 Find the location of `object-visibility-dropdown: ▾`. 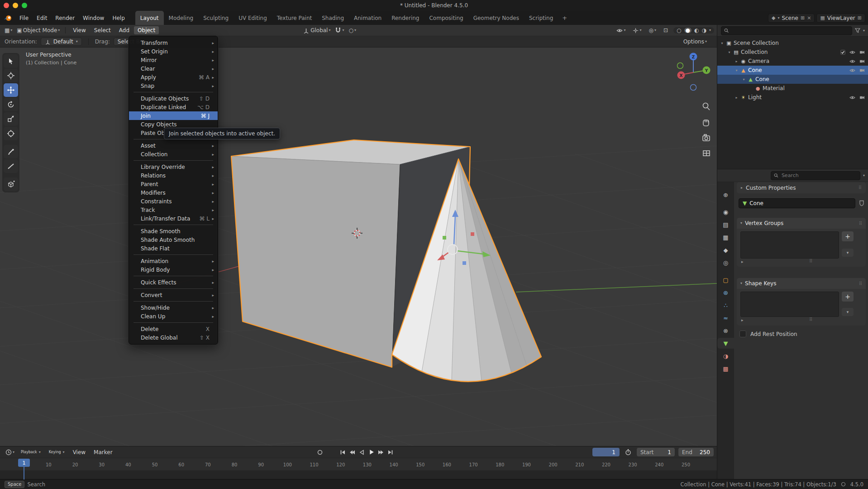

object-visibility-dropdown: ▾ is located at coordinates (621, 31).